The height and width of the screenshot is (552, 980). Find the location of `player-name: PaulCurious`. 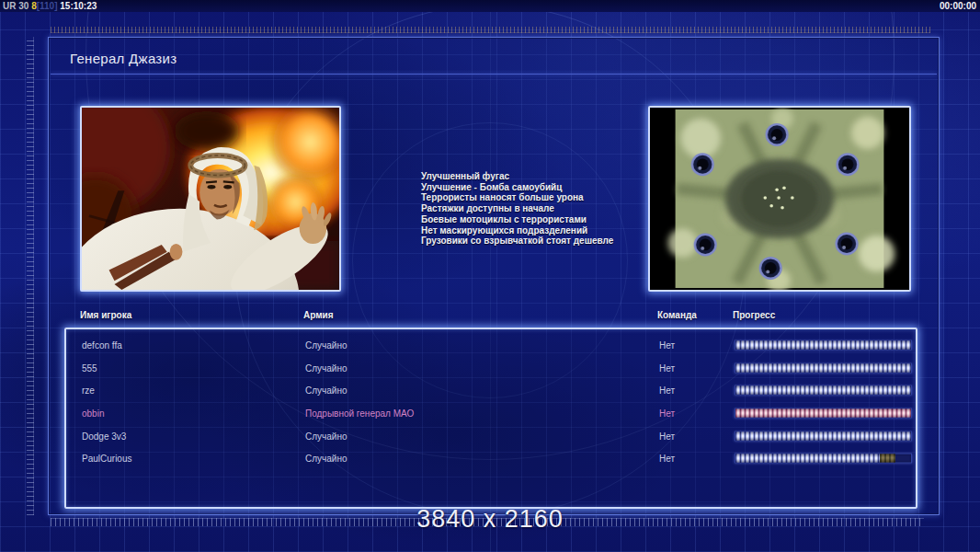

player-name: PaulCurious is located at coordinates (107, 458).